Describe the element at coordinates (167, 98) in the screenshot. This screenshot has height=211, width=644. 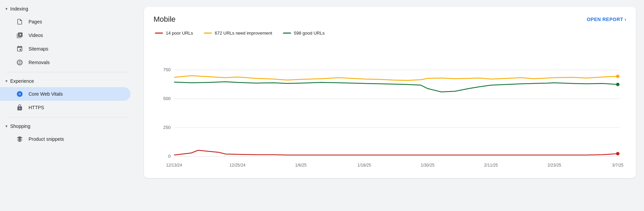
I see `svg-text: 500` at that location.